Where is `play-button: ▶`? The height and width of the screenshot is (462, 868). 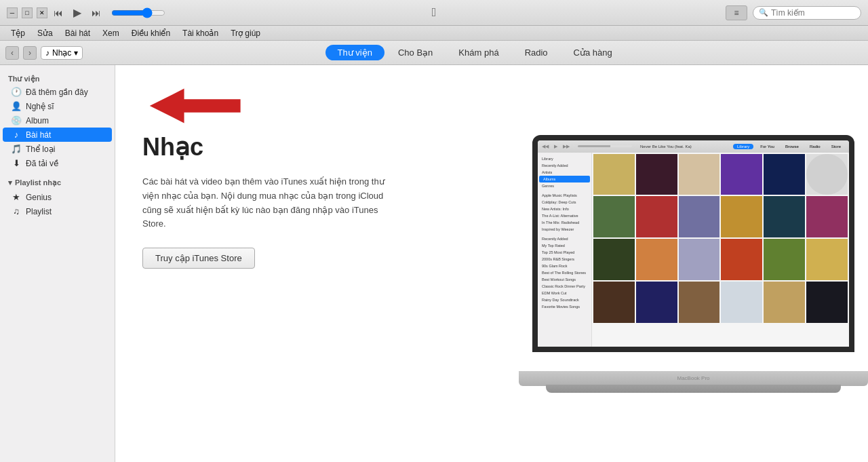
play-button: ▶ is located at coordinates (77, 13).